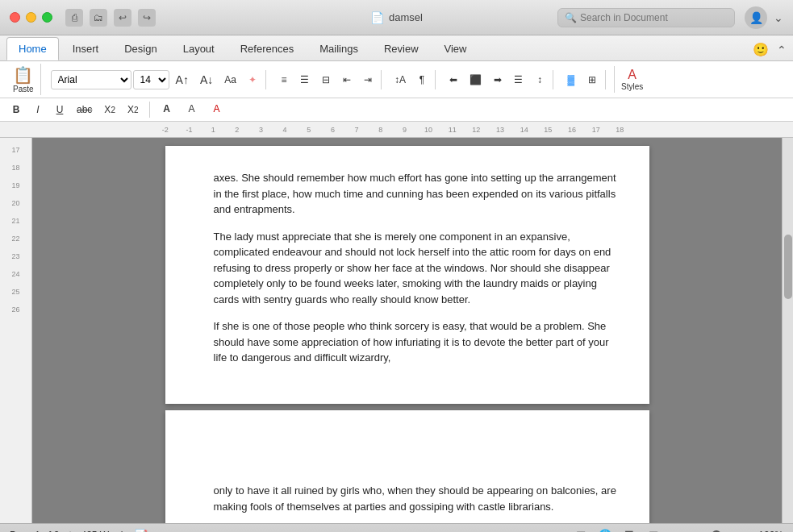  What do you see at coordinates (411, 80) in the screenshot?
I see `sort-section: ↕A ¶` at bounding box center [411, 80].